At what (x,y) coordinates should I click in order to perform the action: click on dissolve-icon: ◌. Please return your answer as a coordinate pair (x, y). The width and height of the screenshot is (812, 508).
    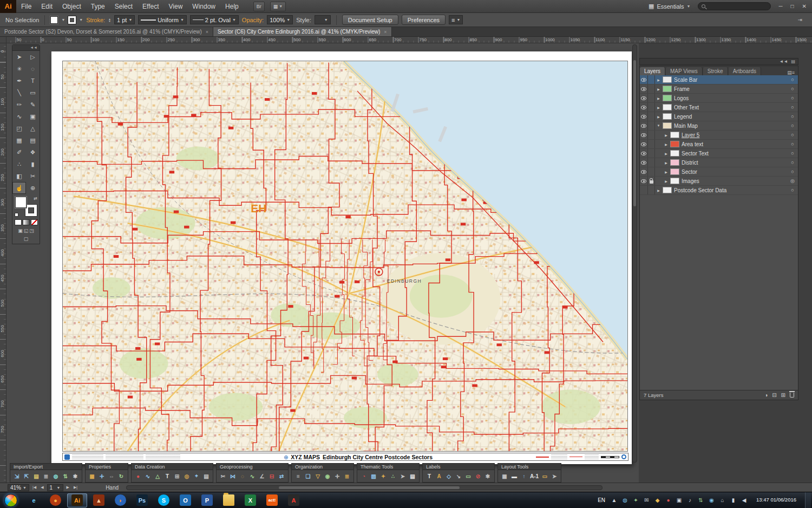
    Looking at the image, I should click on (243, 477).